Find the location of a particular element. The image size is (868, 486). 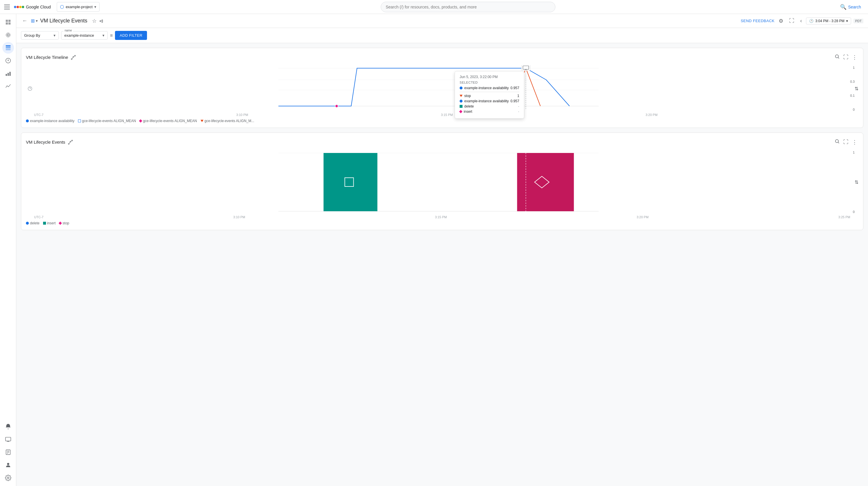

sidebar-item-alerts is located at coordinates (8, 61).